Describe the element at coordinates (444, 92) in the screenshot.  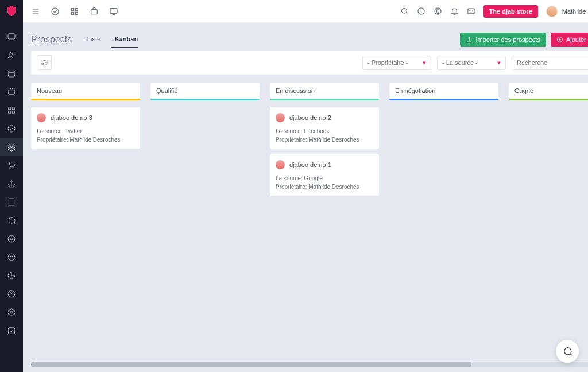
I see `column-header: En négotiation` at that location.